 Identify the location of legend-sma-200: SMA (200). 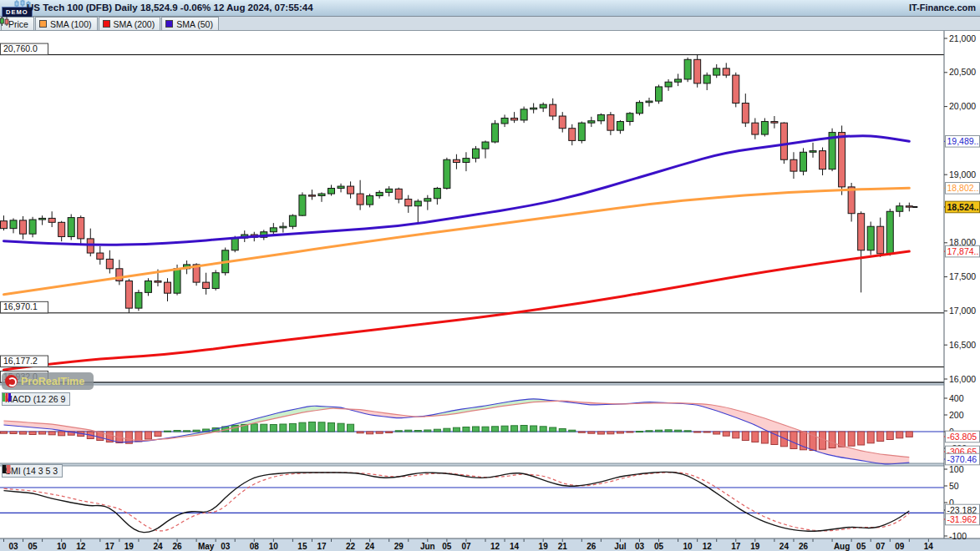
(130, 23).